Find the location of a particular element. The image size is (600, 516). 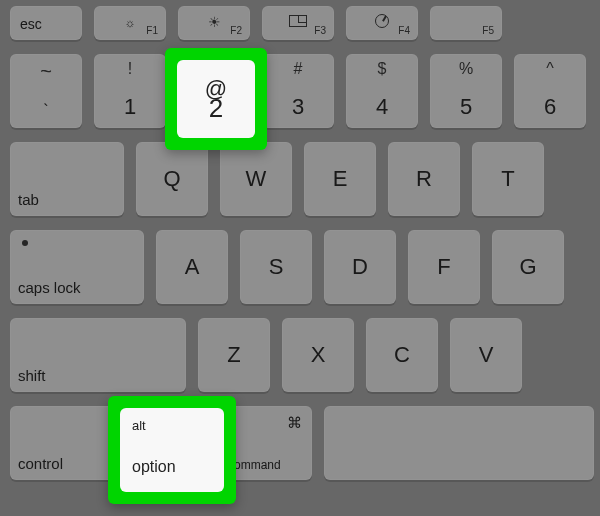

tilde-top: ~ is located at coordinates (46, 72).